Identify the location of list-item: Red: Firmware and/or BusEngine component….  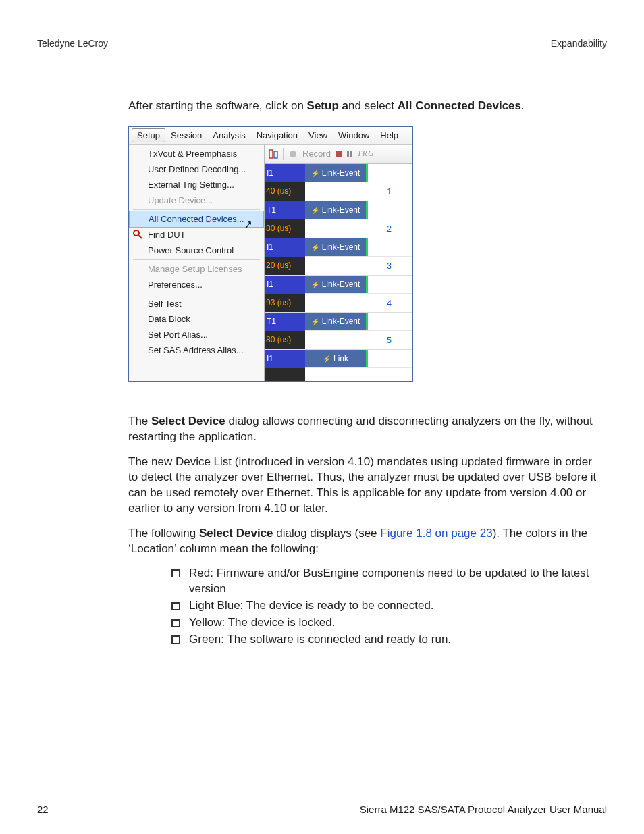
(394, 581).